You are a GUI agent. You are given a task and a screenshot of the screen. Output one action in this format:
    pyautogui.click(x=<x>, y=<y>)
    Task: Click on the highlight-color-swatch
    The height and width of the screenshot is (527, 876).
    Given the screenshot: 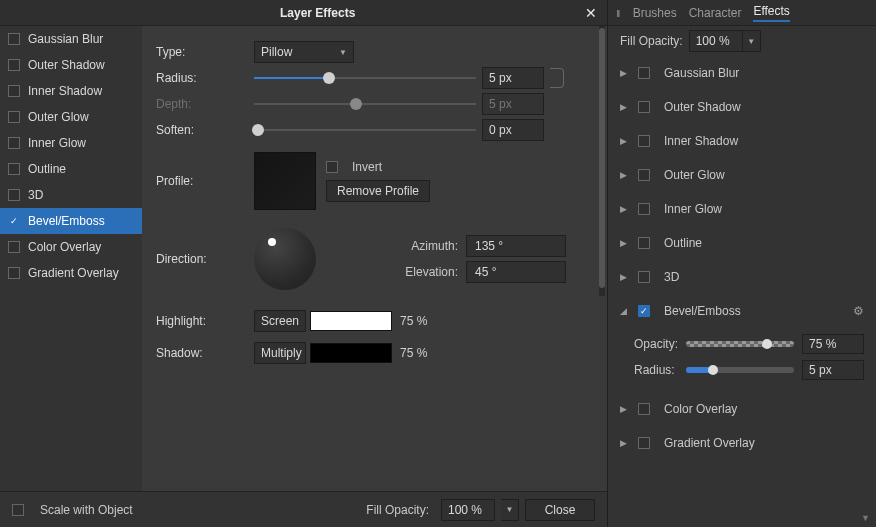 What is the action you would take?
    pyautogui.click(x=351, y=321)
    